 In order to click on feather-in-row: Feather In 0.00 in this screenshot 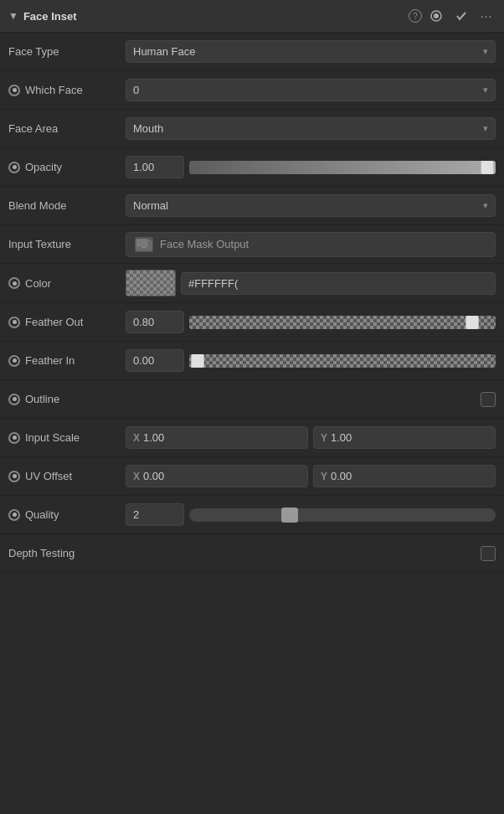, I will do `click(252, 361)`.